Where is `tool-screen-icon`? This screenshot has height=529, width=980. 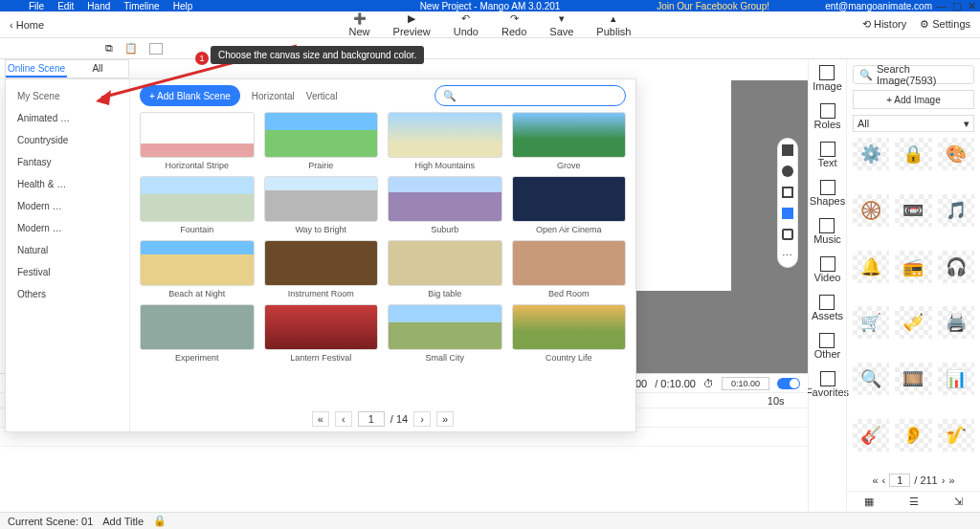 tool-screen-icon is located at coordinates (788, 213).